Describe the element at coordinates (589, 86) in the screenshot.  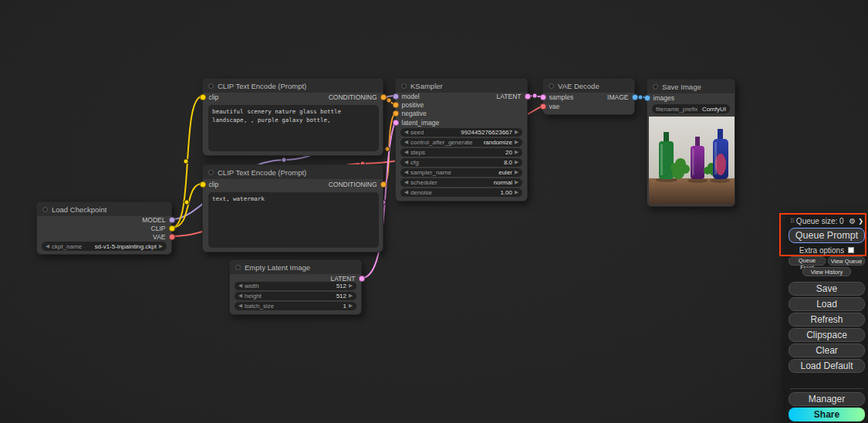
I see `node-header: VAE Decode` at that location.